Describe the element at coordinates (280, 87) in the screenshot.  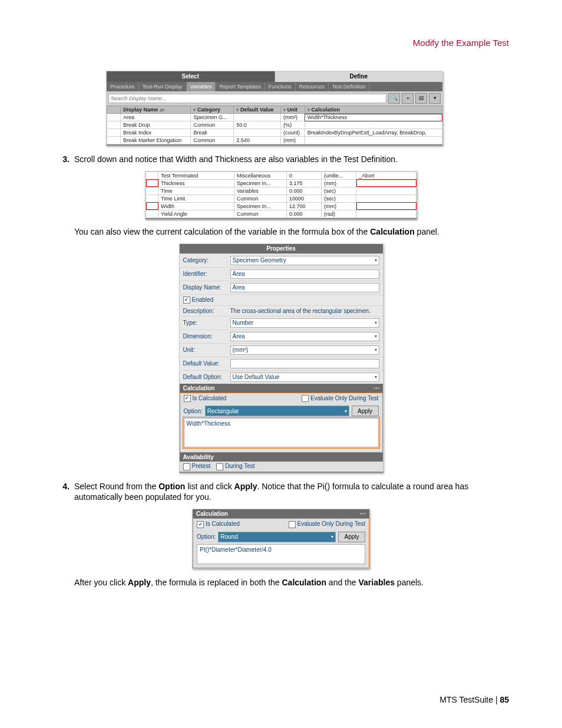
I see `tab-functions: Functions` at that location.